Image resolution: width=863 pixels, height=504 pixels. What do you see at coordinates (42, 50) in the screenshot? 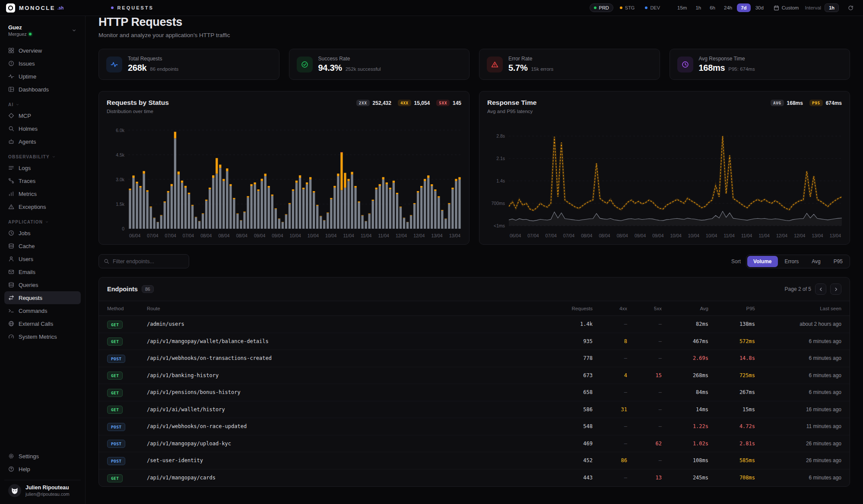
I see `sidebar-item-overview: Overview` at bounding box center [42, 50].